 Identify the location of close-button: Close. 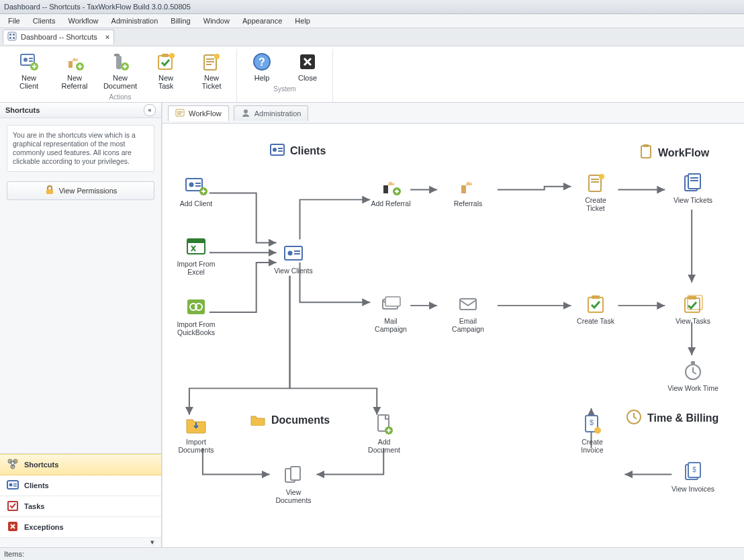
(308, 66).